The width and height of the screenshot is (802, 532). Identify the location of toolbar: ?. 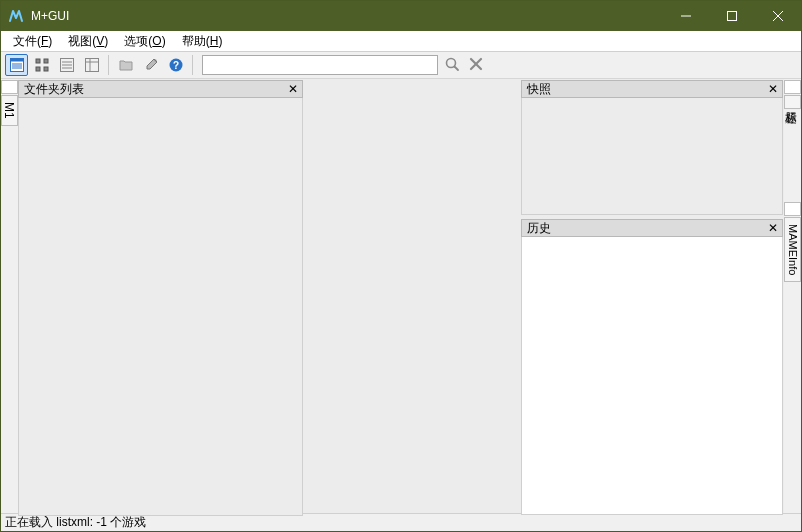
(401, 66).